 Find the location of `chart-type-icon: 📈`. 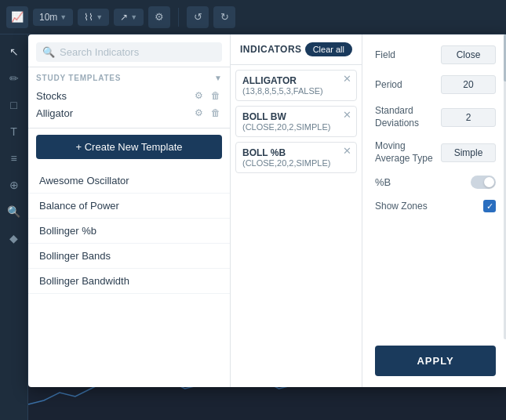

chart-type-icon: 📈 is located at coordinates (17, 17).